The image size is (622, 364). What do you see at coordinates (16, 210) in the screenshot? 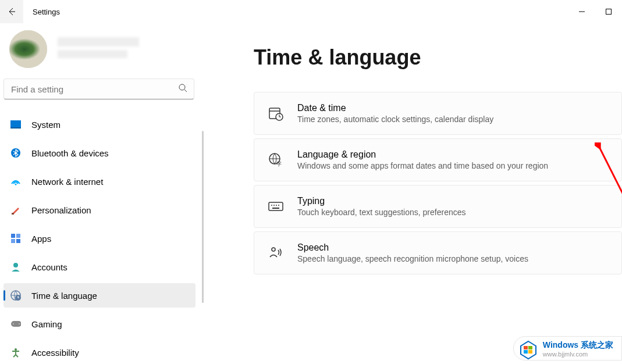
I see `personalization-icon` at bounding box center [16, 210].